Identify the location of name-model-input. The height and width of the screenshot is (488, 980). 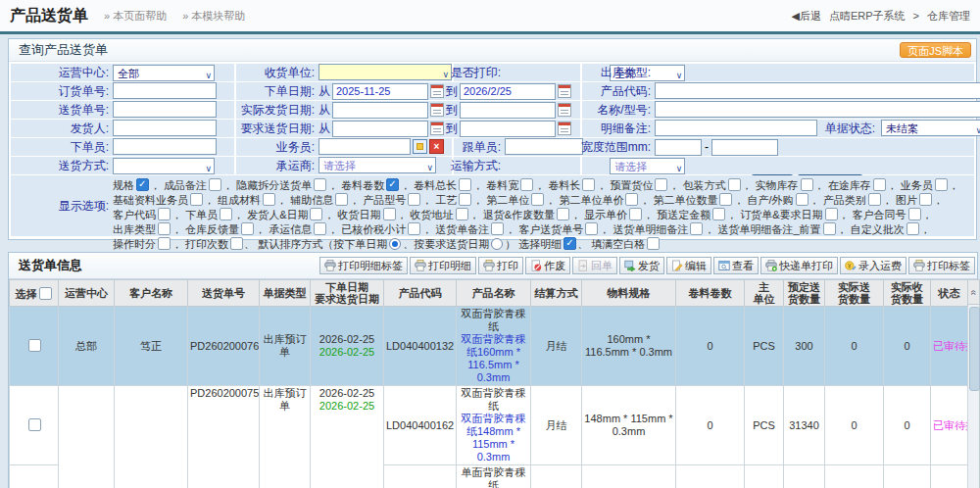
(817, 110).